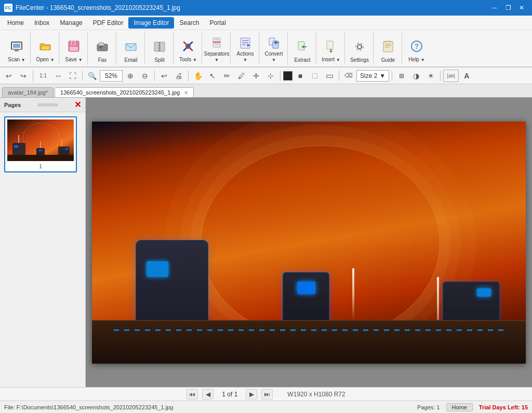 Image resolution: width=532 pixels, height=413 pixels. I want to click on select-button: ↖, so click(212, 76).